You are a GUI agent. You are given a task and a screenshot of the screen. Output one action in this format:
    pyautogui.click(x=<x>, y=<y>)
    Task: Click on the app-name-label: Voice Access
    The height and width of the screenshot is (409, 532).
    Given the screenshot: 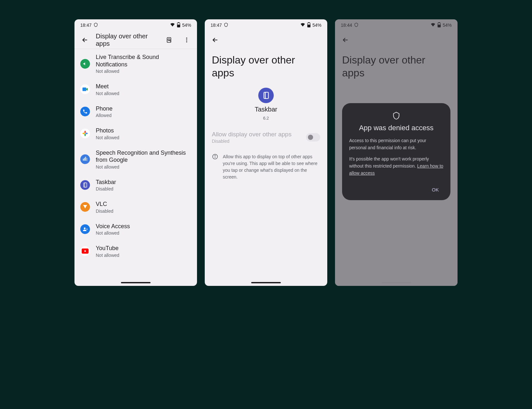 What is the action you would take?
    pyautogui.click(x=143, y=226)
    